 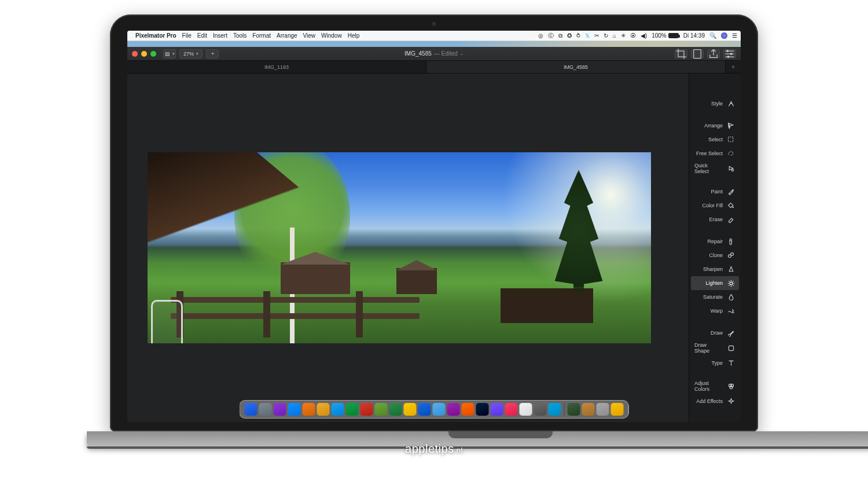 What do you see at coordinates (144, 54) in the screenshot?
I see `traffic-lights` at bounding box center [144, 54].